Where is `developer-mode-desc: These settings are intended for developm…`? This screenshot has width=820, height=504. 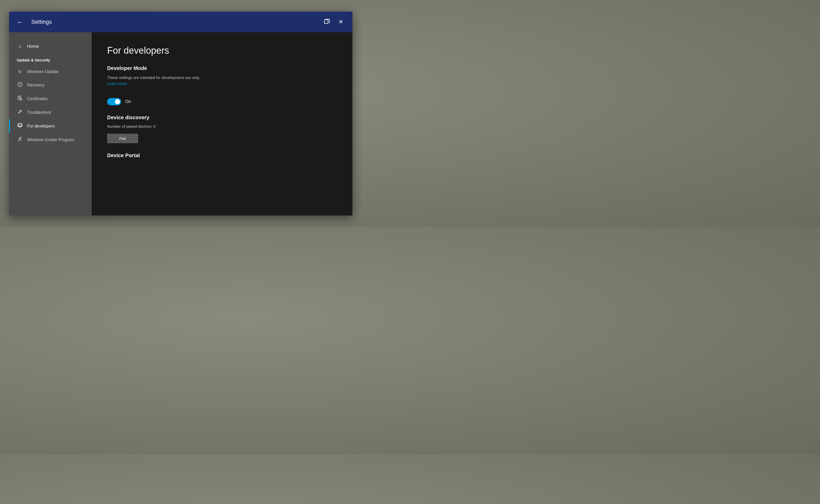
developer-mode-desc: These settings are intended for developm… is located at coordinates (222, 77).